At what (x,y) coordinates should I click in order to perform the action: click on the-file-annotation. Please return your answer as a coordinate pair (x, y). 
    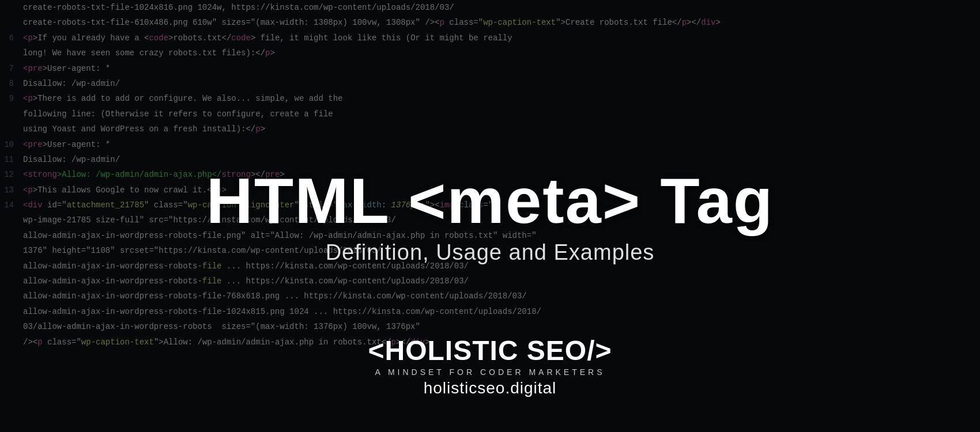
    Looking at the image, I should click on (928, 143).